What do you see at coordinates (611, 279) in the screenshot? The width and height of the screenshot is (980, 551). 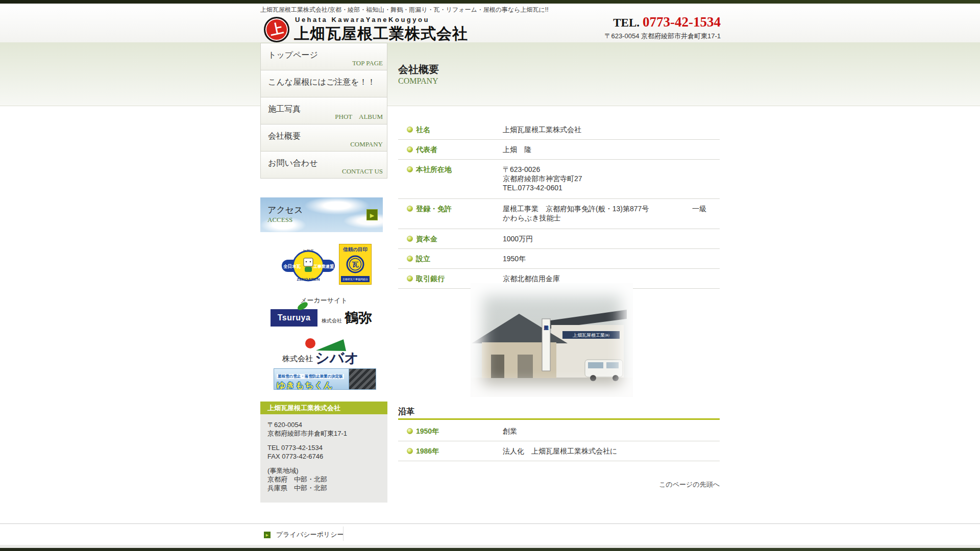 I see `row-value: 京都北都信用金庫` at bounding box center [611, 279].